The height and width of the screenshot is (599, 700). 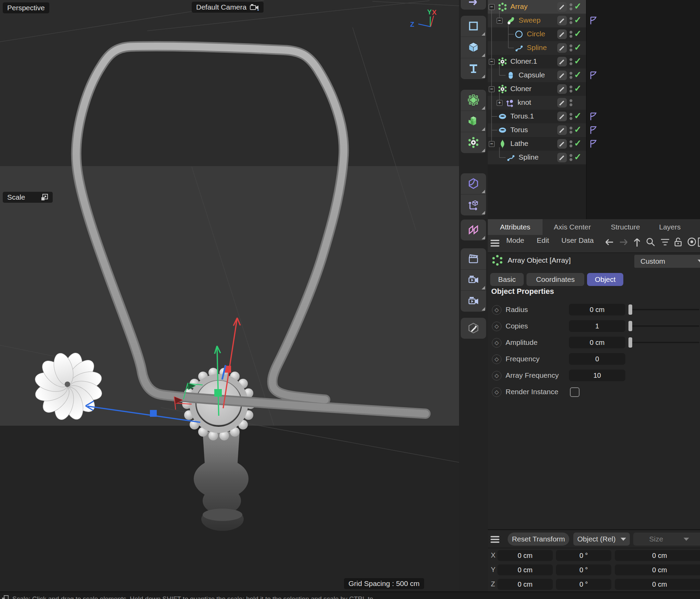 I want to click on coords-menu-icon, so click(x=495, y=539).